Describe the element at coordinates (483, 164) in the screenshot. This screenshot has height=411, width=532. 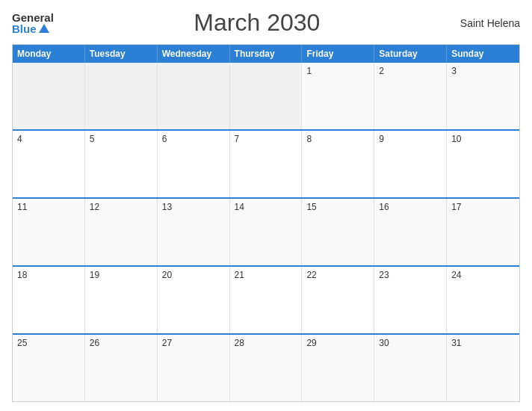
I see `cell-10: 10` at that location.